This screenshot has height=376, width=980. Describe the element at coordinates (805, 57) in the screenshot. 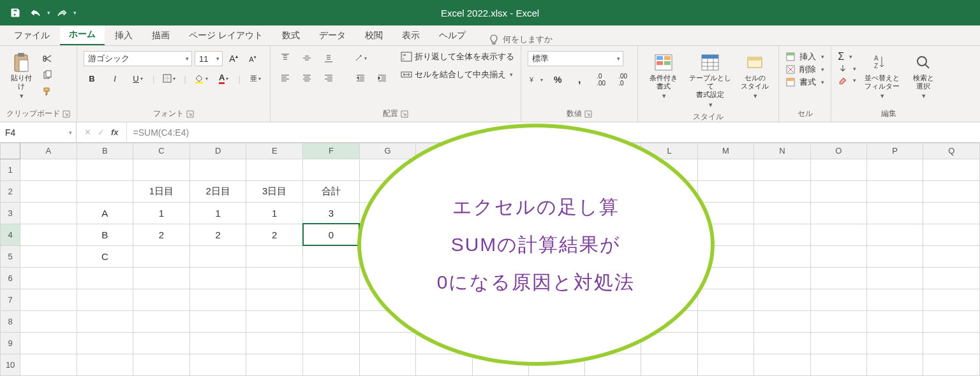

I see `insert-cells-button: 挿入▾` at that location.